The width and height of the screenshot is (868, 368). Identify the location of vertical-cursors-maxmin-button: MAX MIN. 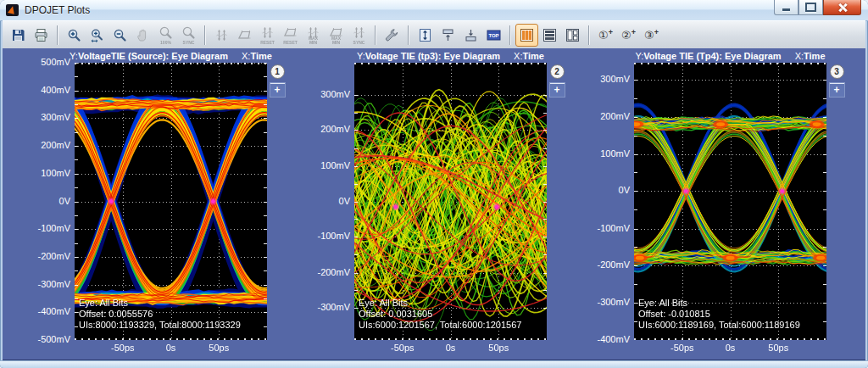
(314, 36).